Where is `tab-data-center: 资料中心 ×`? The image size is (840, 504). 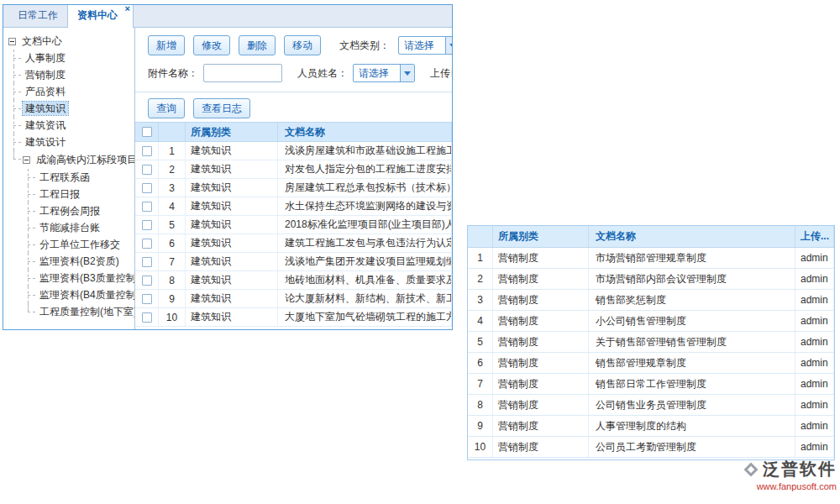
tab-data-center: 资料中心 × is located at coordinates (101, 16).